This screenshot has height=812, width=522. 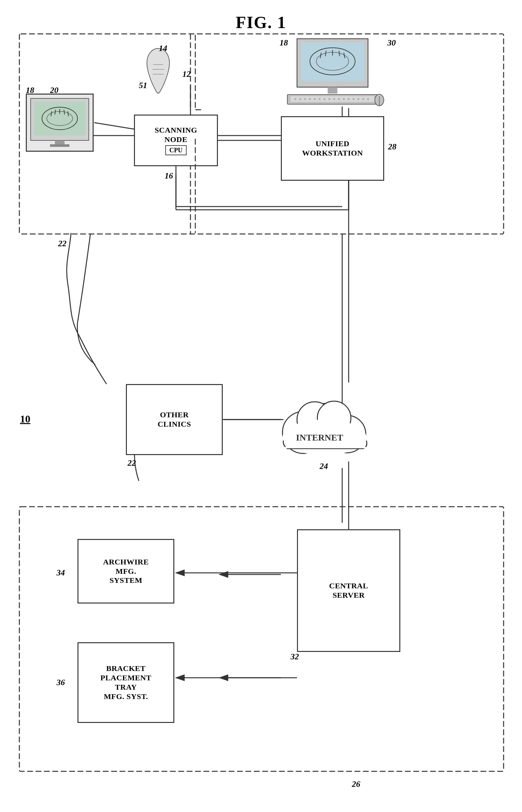 I want to click on ref-32: 32, so click(x=295, y=657).